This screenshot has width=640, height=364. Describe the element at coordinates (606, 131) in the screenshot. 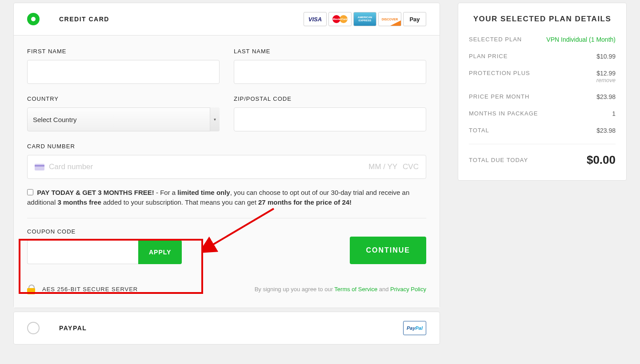

I see `total-value: $23.98` at that location.